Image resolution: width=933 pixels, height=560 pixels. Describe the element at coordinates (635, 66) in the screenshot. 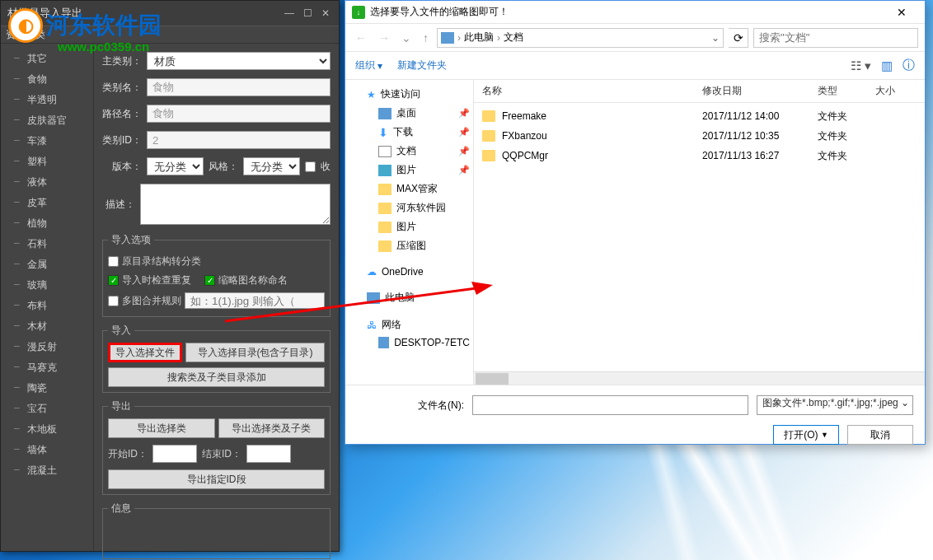

I see `dialog-toolbar: 组织 ▾ 新建文件夹 ☷ ▾ ▥ ⓘ` at that location.